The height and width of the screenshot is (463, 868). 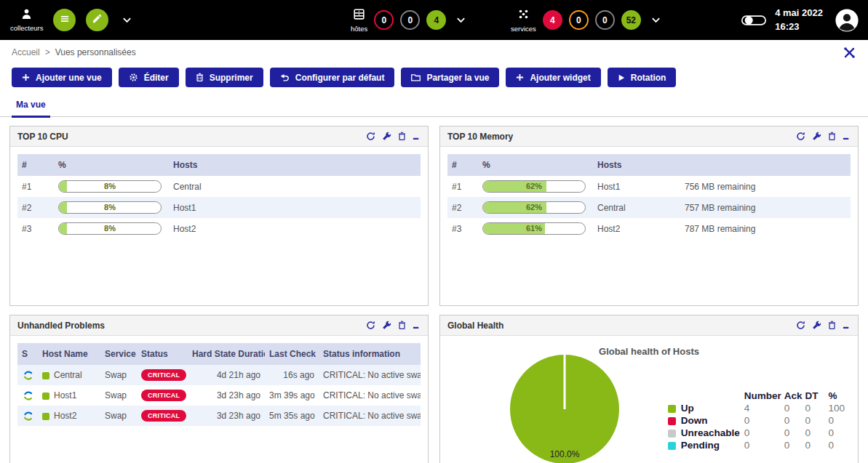 I want to click on set-default-button: Configurer par défaut, so click(x=333, y=77).